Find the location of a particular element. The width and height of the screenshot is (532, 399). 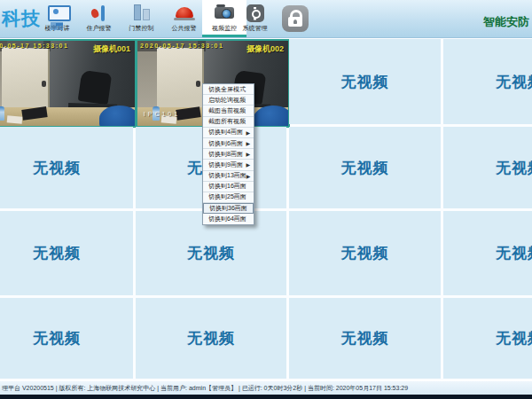

toolbar-item-resident-alarm: 住户报警 is located at coordinates (99, 19).